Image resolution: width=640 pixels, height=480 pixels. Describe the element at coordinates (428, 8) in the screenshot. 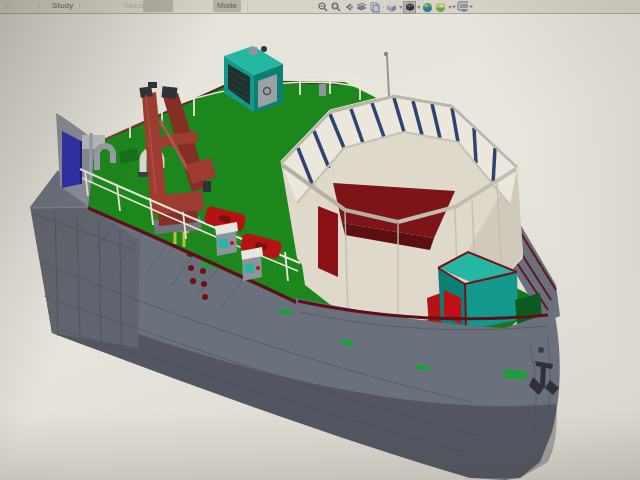

I see `edit-appearance-icon` at that location.